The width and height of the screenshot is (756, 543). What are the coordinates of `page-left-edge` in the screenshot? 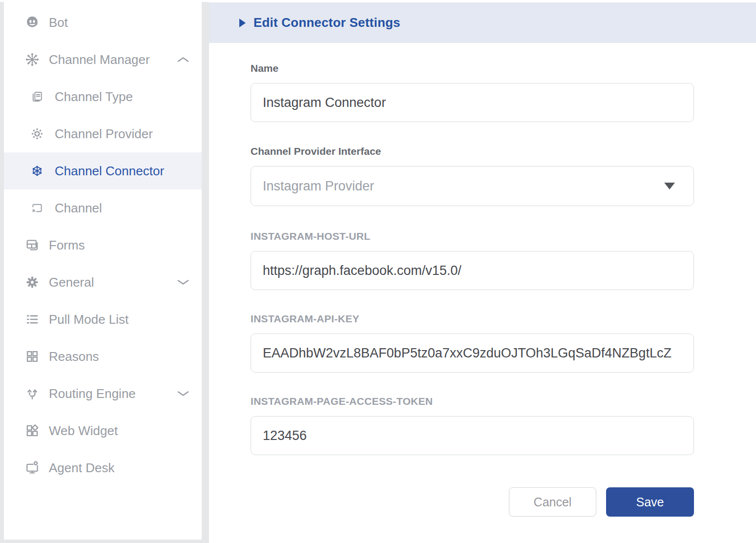 It's located at (2, 272).